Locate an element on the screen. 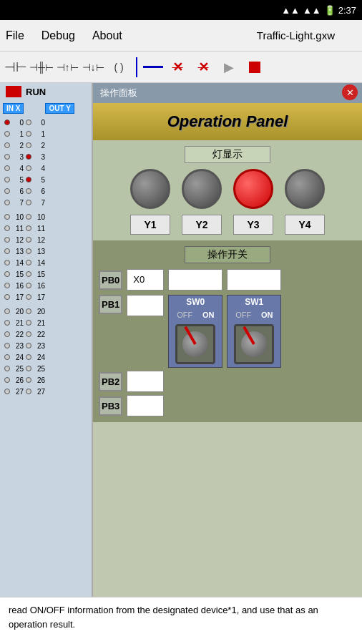  toolbar-contact-n: ⊣↓⊢ is located at coordinates (93, 67).